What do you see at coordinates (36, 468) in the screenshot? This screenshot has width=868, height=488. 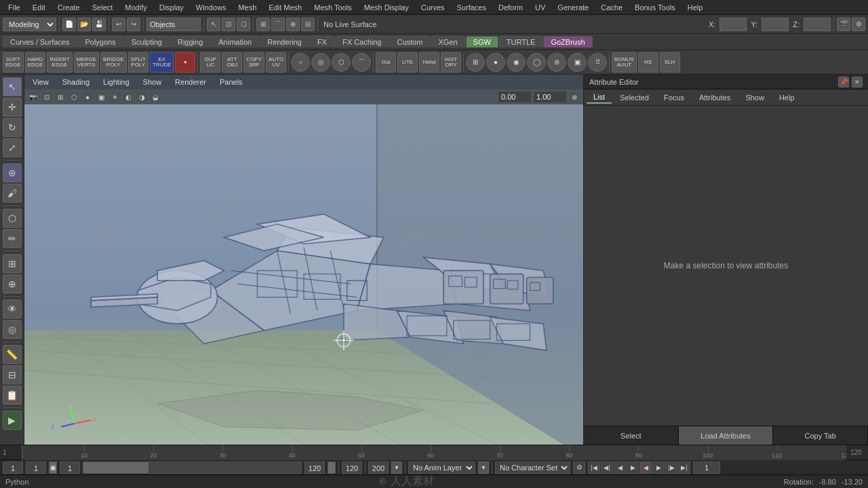 I see `status-frame2: 1` at bounding box center [36, 468].